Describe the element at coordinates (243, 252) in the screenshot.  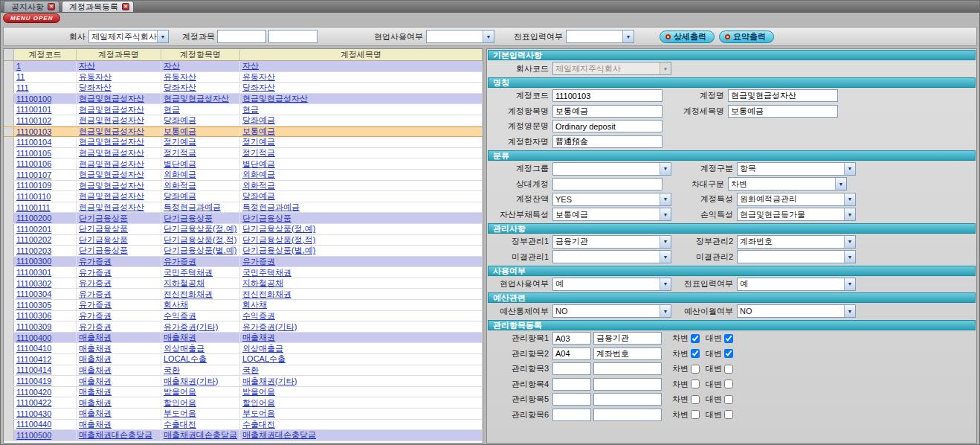
I see `table-row: 11100203단기금융상품단기금융상품(별,예)단기금융상품(별,예)` at that location.